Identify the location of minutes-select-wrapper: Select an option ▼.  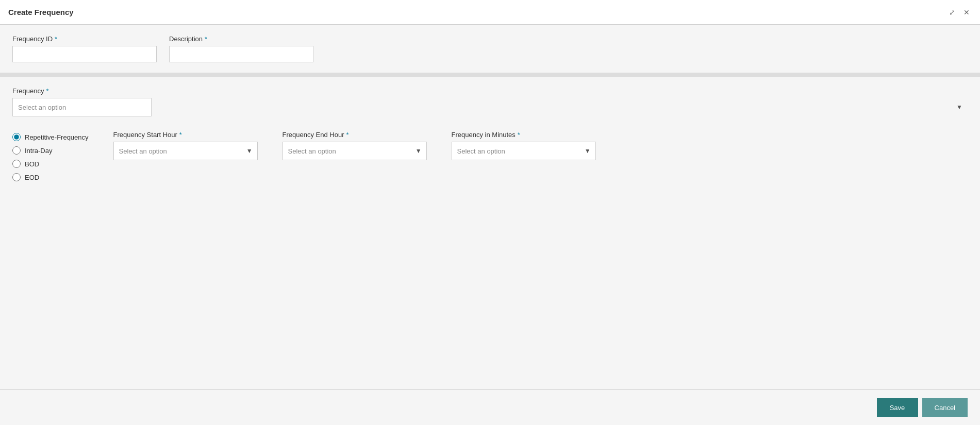
(524, 151).